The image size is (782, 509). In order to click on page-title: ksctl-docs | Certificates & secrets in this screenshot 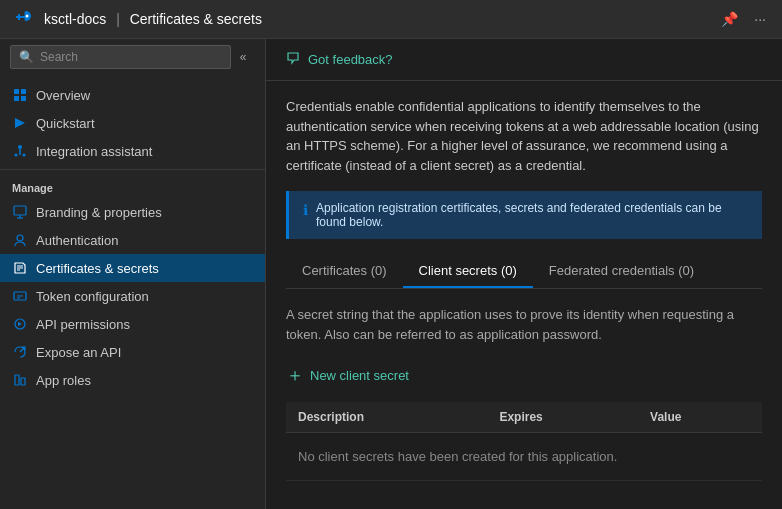, I will do `click(376, 19)`.